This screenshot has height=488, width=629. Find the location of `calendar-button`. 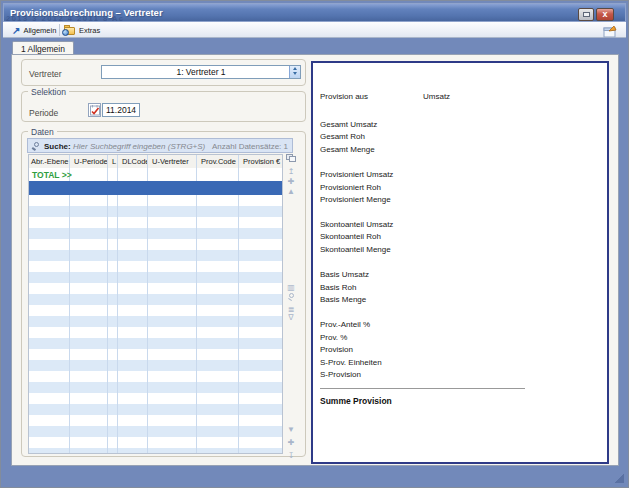

calendar-button is located at coordinates (94, 110).